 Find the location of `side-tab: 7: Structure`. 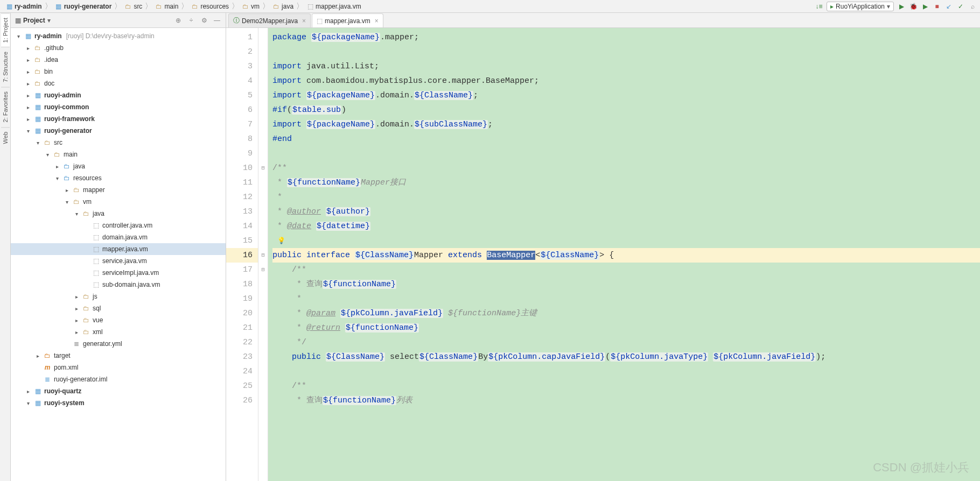

side-tab: 7: Structure is located at coordinates (5, 67).